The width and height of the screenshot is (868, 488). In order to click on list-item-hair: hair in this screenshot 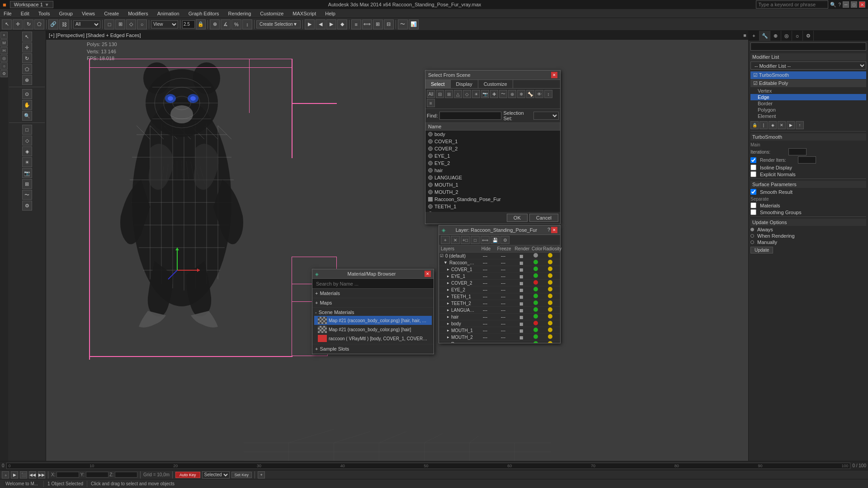, I will do `click(493, 170)`.